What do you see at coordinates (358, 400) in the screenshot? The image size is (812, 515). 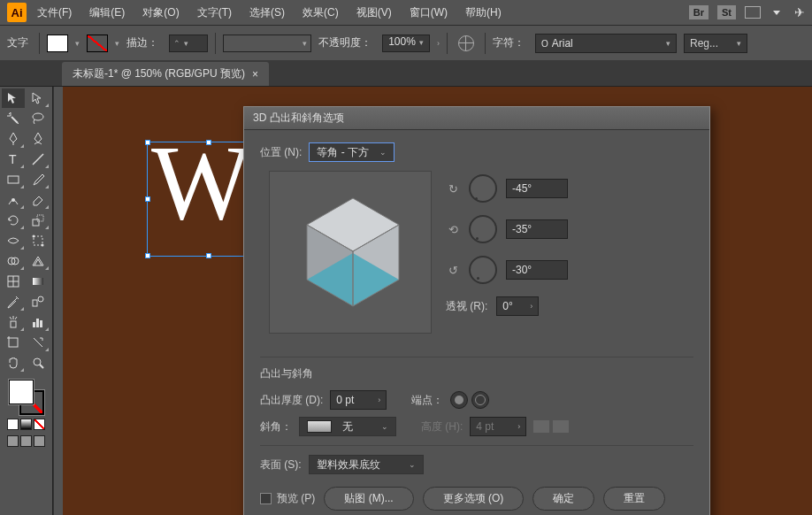 I see `depth-input: 0 pt›` at bounding box center [358, 400].